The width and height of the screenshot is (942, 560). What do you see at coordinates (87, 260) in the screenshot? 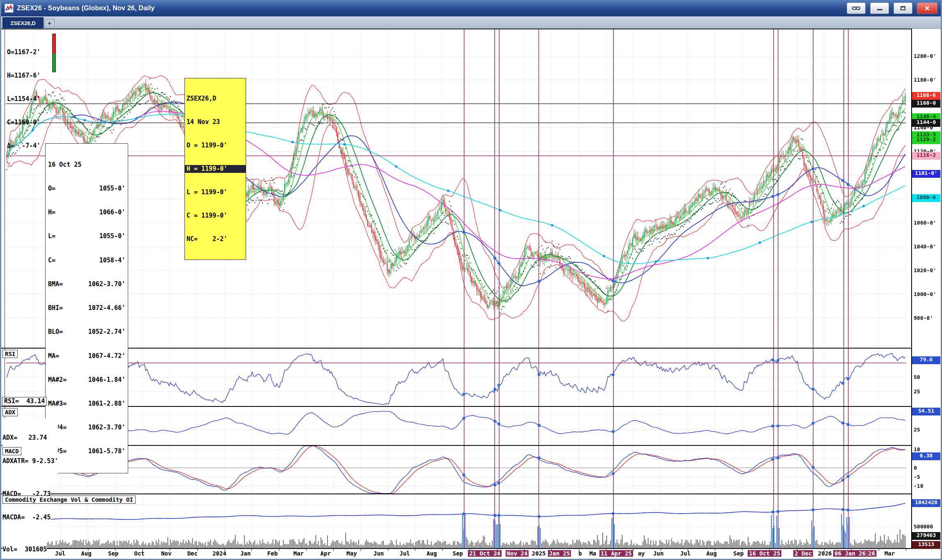
I see `cursor-row: C=1058-4'` at bounding box center [87, 260].